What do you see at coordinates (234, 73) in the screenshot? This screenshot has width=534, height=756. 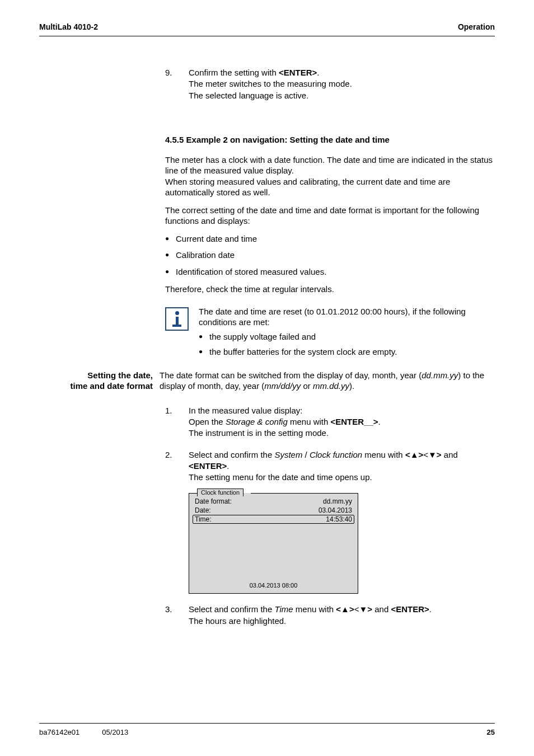 I see `text-fragment: Confirm the setting with` at bounding box center [234, 73].